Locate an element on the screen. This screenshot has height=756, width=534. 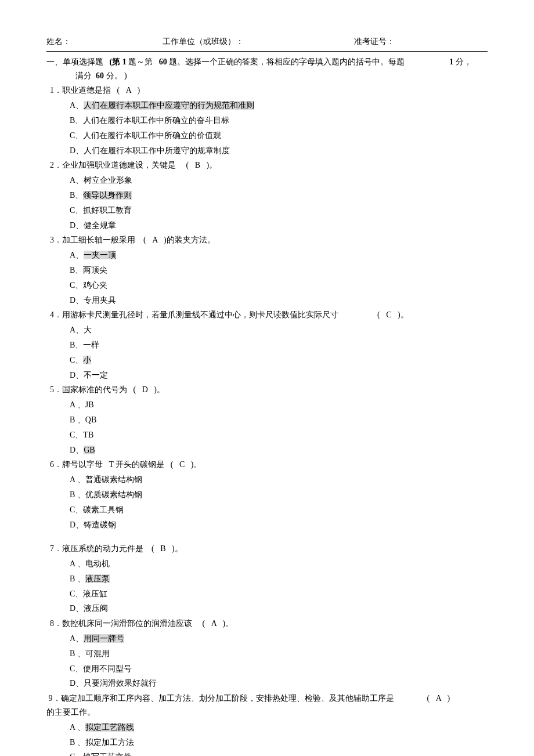
question-7: 7．液压系统的动力元件是 ( B )。 is located at coordinates (269, 549).